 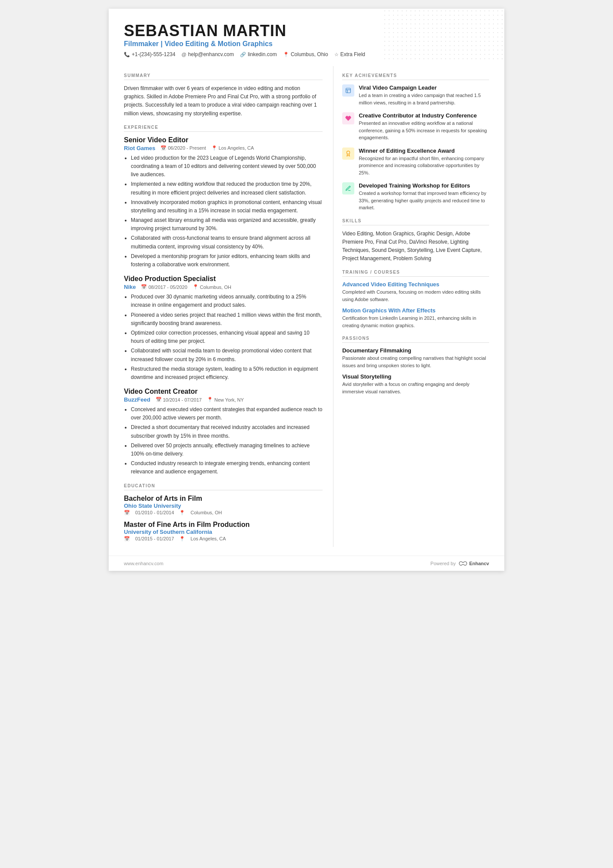 I want to click on passion-title-2: Visual Storytelling, so click(x=416, y=377).